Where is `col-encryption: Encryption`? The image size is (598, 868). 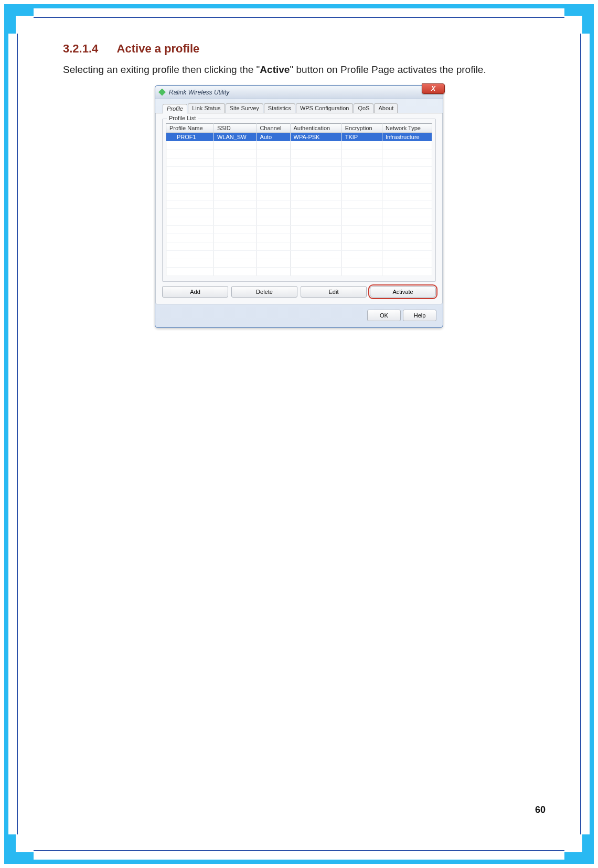 col-encryption: Encryption is located at coordinates (362, 128).